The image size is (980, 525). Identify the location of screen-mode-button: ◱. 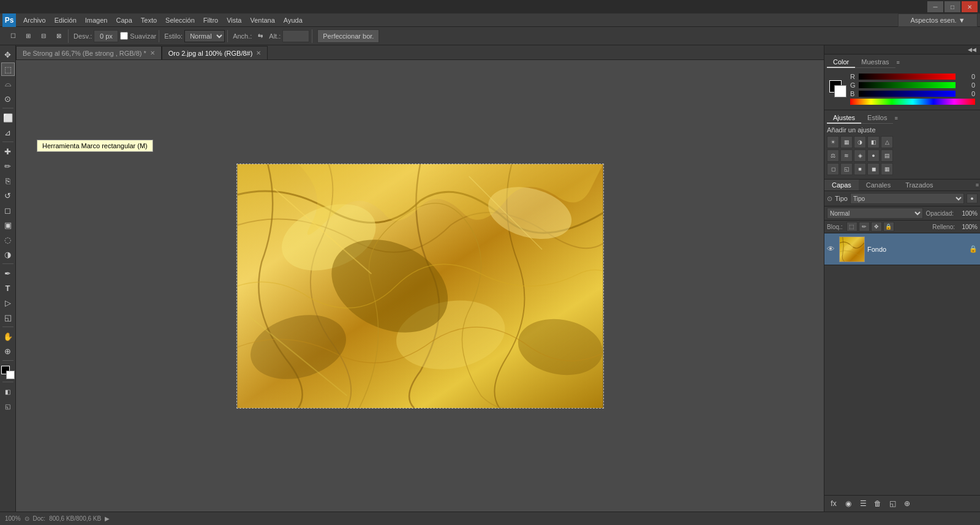
(8, 406).